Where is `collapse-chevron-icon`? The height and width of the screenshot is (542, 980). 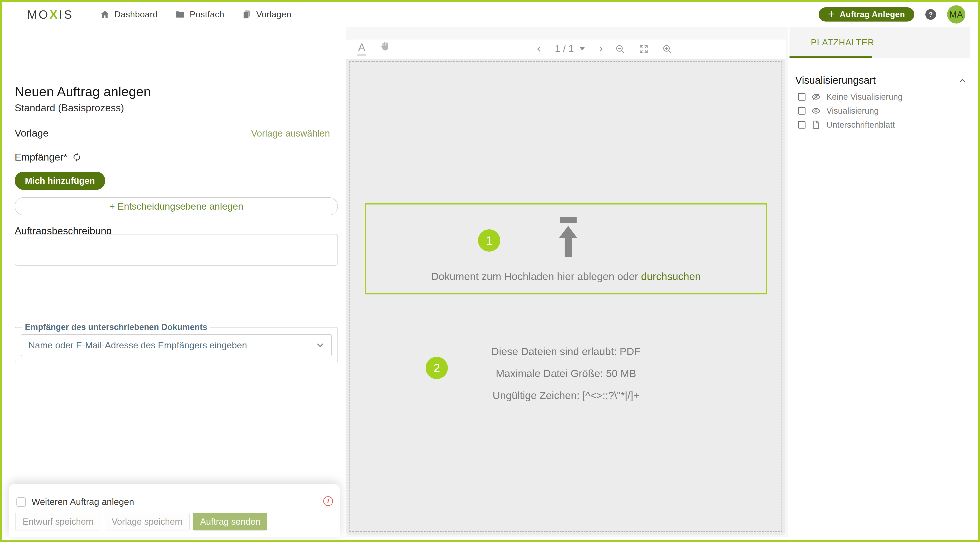
collapse-chevron-icon is located at coordinates (963, 81).